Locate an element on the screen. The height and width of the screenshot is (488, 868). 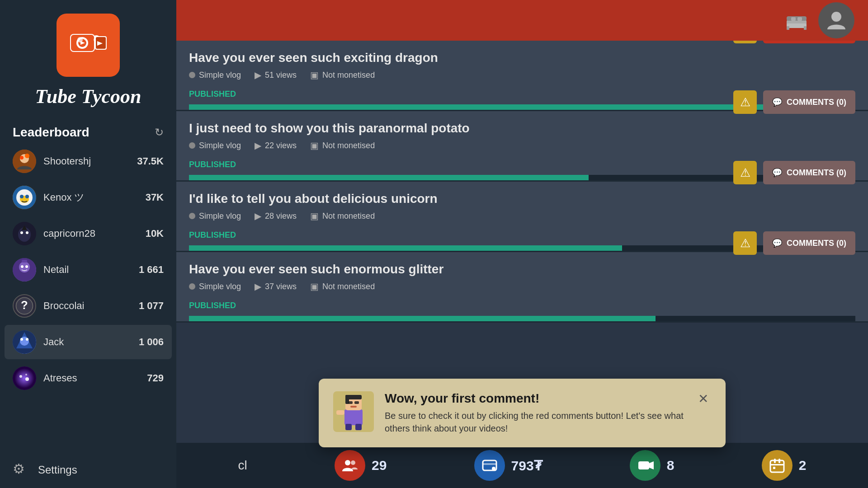
leaderboard-name: Netail is located at coordinates (91, 270).